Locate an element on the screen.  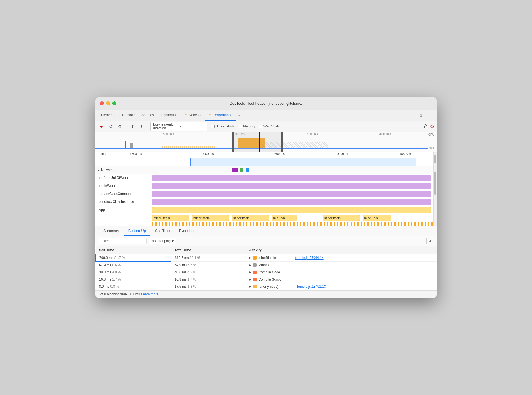
url-dropdown: foul-heavenly-direction.... ▾ is located at coordinates (179, 126).